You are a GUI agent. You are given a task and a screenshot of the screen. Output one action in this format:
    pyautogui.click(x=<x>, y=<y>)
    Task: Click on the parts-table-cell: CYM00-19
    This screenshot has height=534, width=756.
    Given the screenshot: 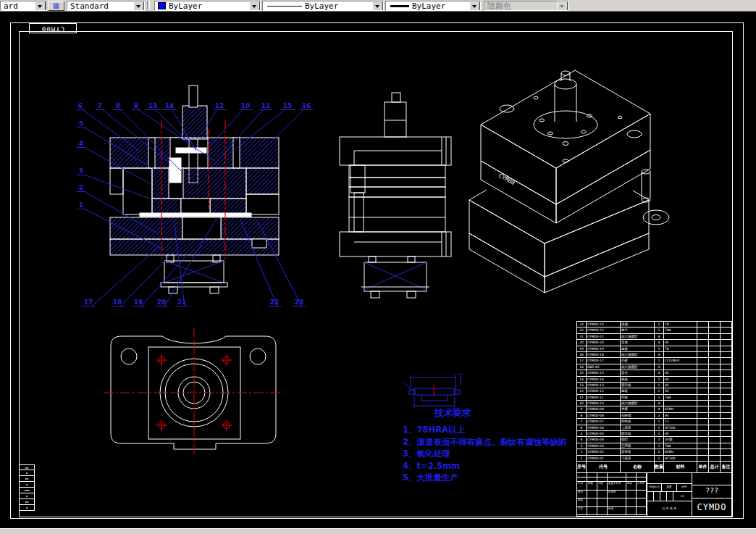 What is the action you would take?
    pyautogui.click(x=604, y=349)
    